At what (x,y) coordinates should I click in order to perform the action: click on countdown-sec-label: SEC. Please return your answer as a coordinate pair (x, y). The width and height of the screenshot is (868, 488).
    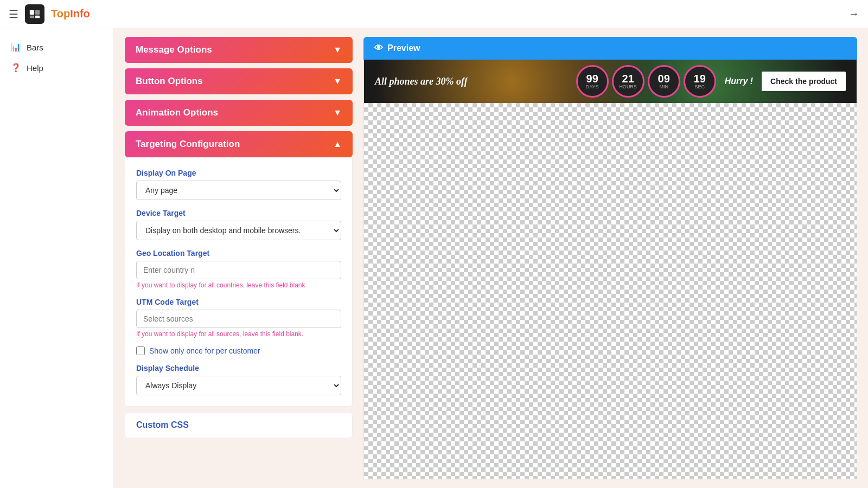
    Looking at the image, I should click on (700, 87).